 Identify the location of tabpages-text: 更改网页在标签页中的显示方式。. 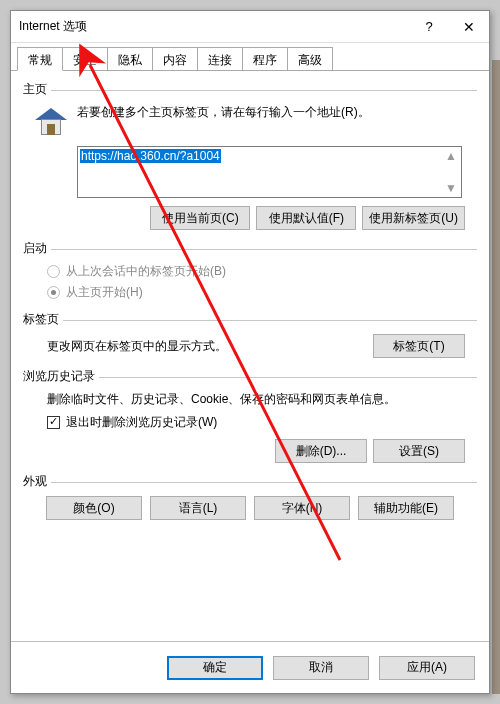
(137, 346).